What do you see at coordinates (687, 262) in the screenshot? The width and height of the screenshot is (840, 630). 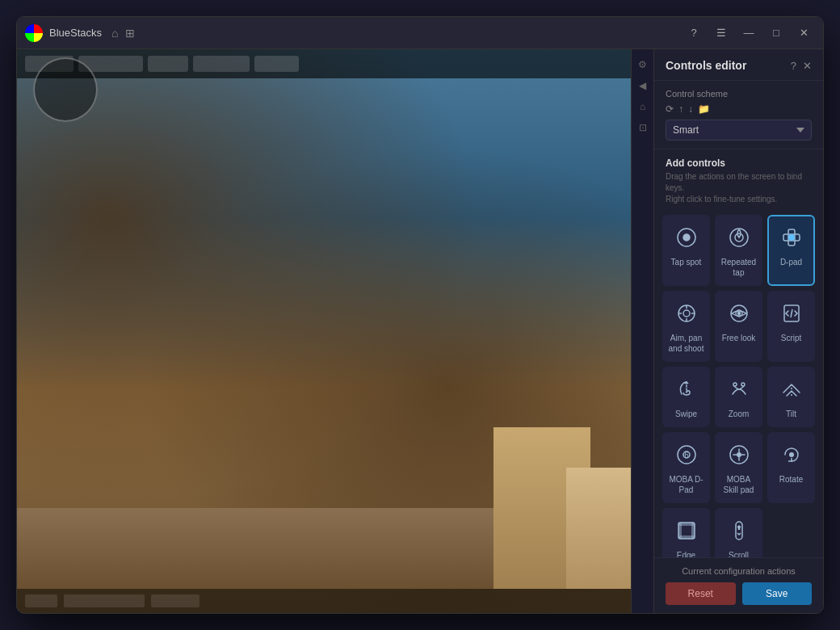 I see `tap-spot-label: Tap spot` at bounding box center [687, 262].